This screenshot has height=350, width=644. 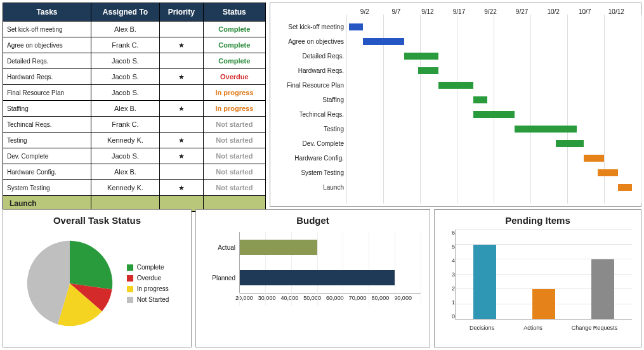 What do you see at coordinates (151, 268) in the screenshot?
I see `legend-label: Complete` at bounding box center [151, 268].